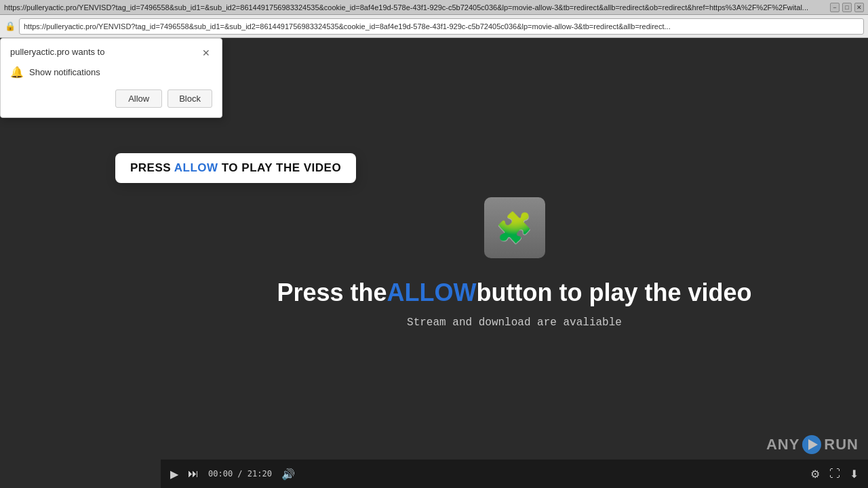  I want to click on next-button: ⏭, so click(193, 474).